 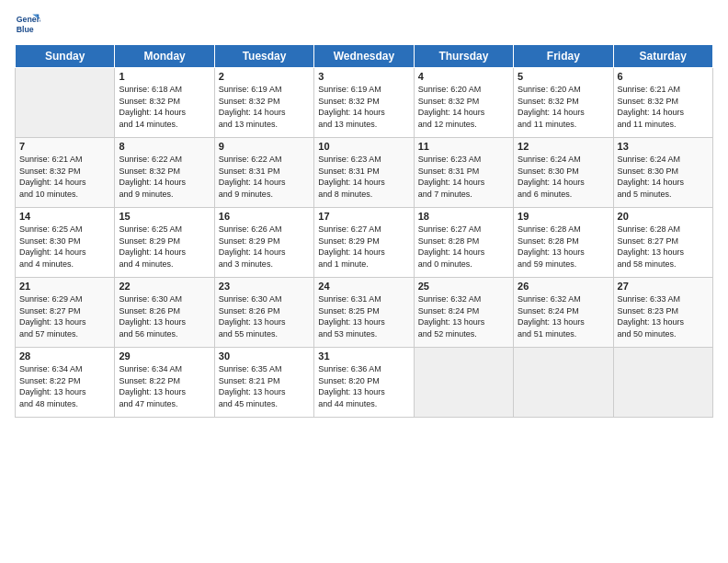 I want to click on calendar-cell: 23Sunrise: 6:30 AM Sunset: 8:26 PM Dayli…, so click(x=264, y=313).